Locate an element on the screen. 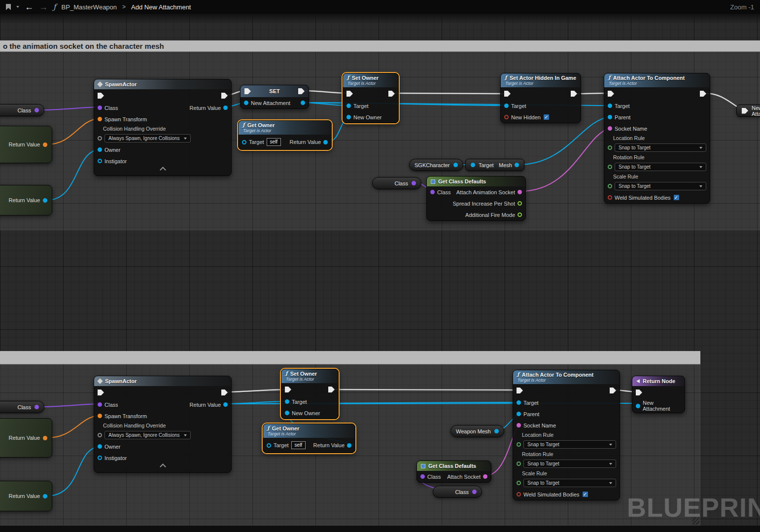  set-new-attachment-node: SET New Attachment is located at coordinates (275, 97).